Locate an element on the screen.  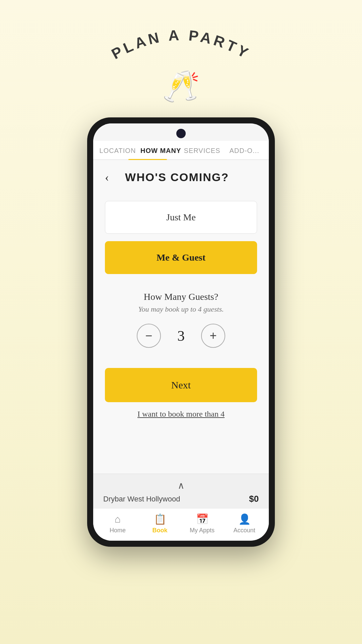
more-than-four-link: I want to book more than 4 is located at coordinates (181, 414).